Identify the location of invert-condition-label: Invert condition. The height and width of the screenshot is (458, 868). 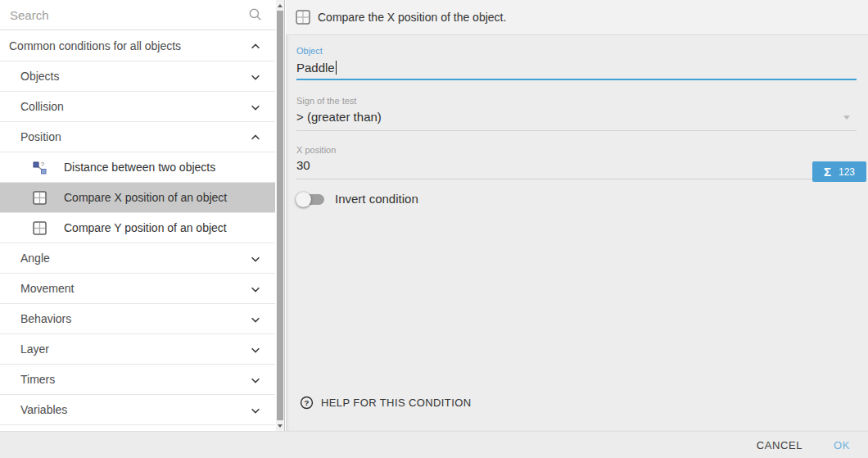
(377, 198).